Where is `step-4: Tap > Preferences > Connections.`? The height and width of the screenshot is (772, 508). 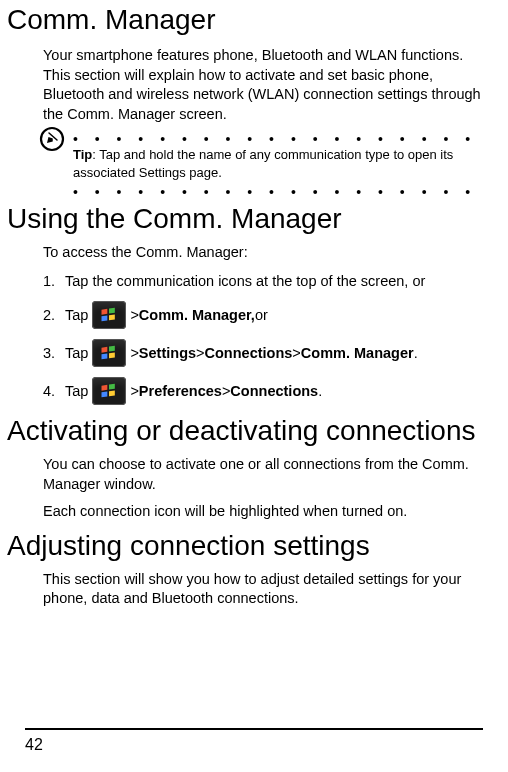
step-4: Tap > Preferences > Connections. is located at coordinates (263, 391).